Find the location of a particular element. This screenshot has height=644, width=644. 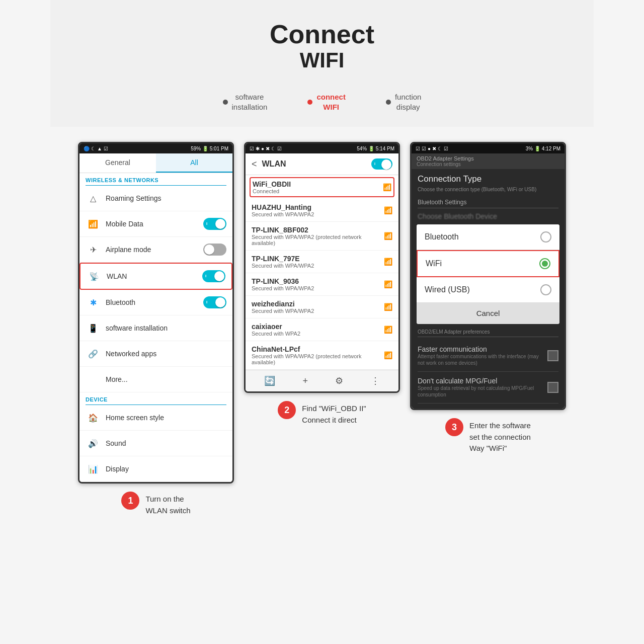

wifi-obdii-signal-icon: 📶 is located at coordinates (387, 187).